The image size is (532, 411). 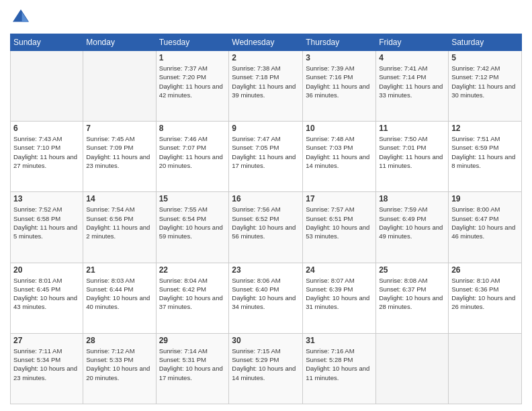 I want to click on calendar-cell: 30Sunrise: 7:15 AMSunset: 5:29 PMDayligh…, so click(x=266, y=368).